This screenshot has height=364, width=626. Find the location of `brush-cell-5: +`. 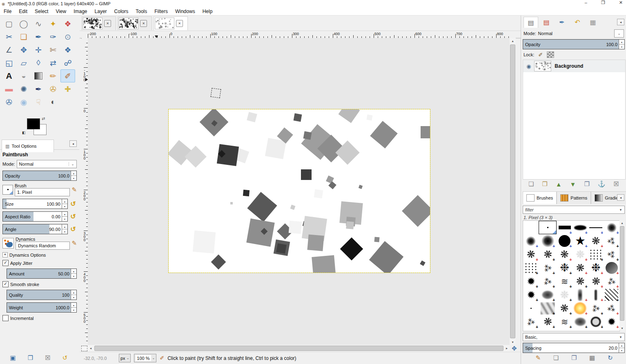

brush-cell-5: + is located at coordinates (596, 228).